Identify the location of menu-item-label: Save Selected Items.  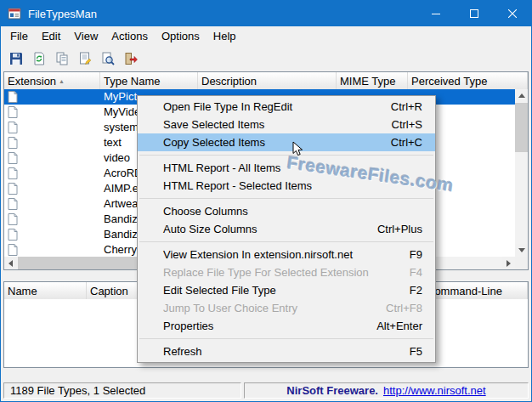
(214, 124).